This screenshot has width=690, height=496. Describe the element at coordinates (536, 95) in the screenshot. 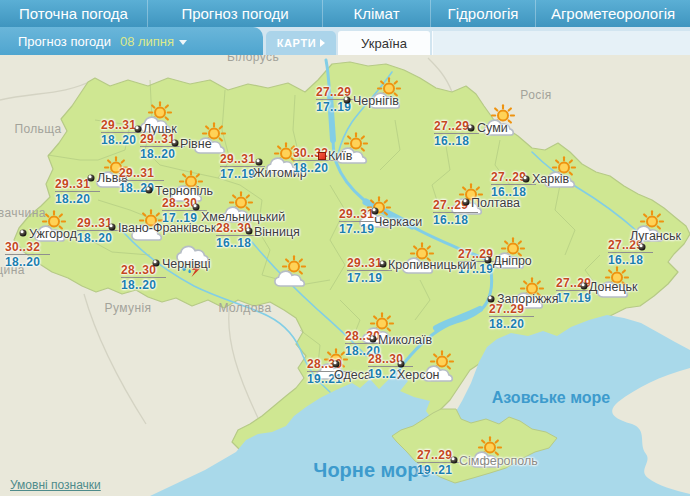

I see `country-label: Росія` at that location.